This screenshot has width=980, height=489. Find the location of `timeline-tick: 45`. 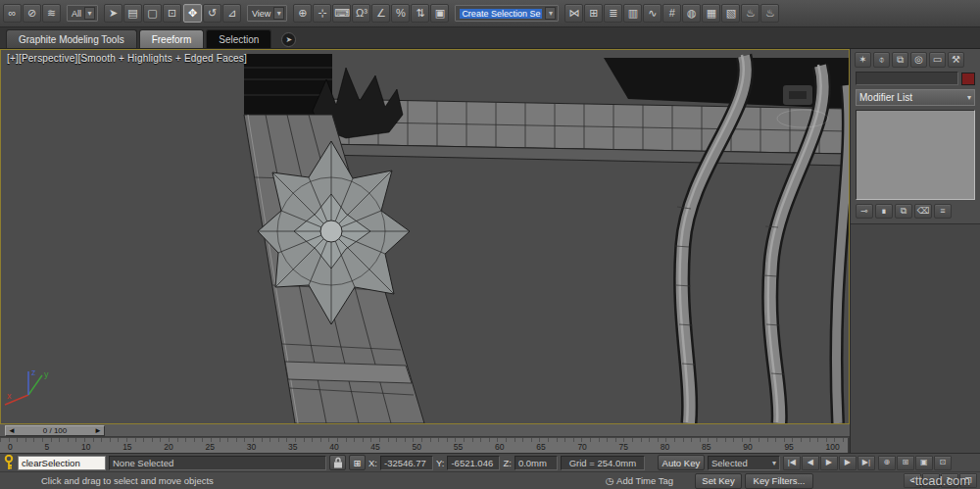

timeline-tick: 45 is located at coordinates (374, 447).